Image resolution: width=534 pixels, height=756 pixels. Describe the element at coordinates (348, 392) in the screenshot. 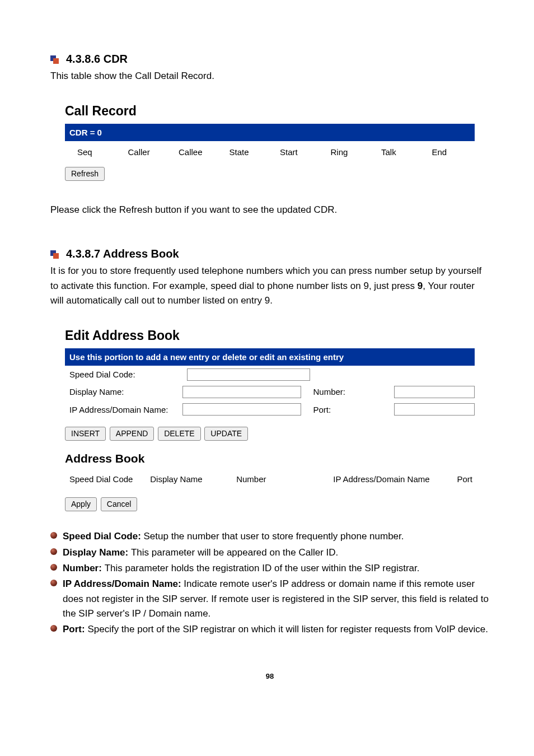

I see `label-number: Number:` at that location.